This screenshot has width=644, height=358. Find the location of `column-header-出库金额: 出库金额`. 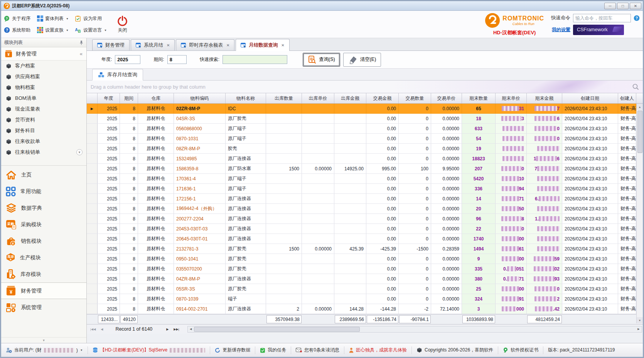

column-header-出库金额: 出库金额 is located at coordinates (350, 98).